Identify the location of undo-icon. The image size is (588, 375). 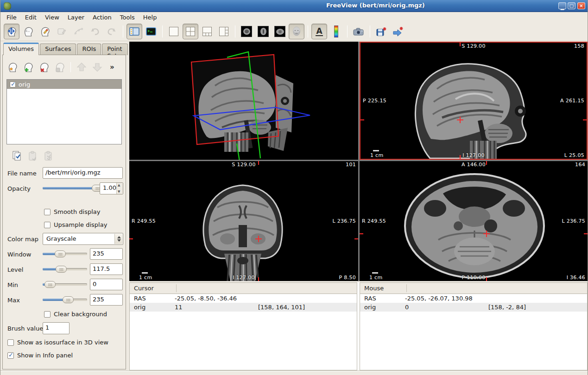
(95, 31).